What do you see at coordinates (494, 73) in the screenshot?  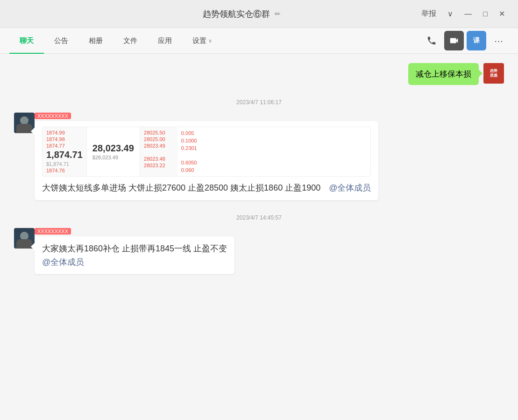 I see `avatar-self: 趋势恩惠` at bounding box center [494, 73].